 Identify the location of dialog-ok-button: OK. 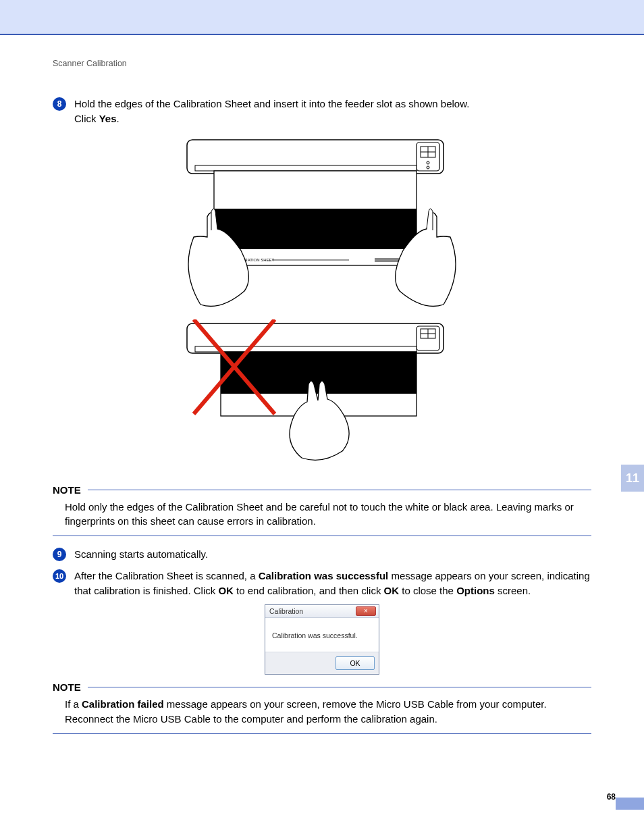
(355, 663).